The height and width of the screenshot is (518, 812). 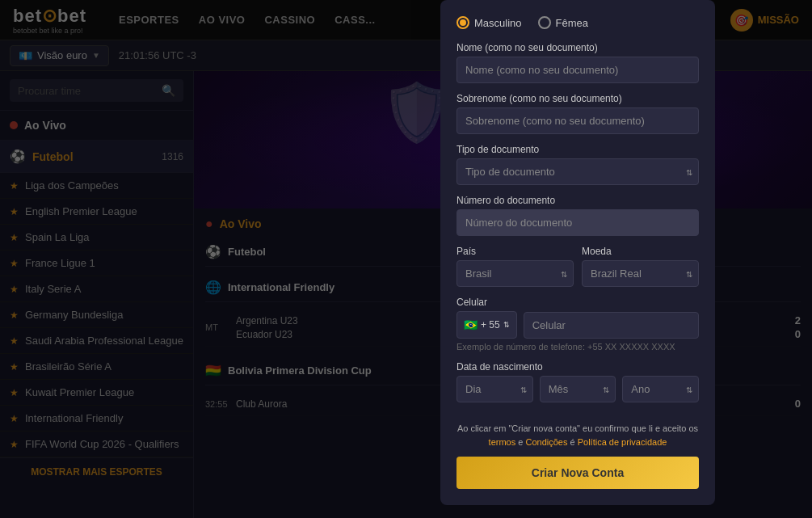 What do you see at coordinates (578, 324) in the screenshot?
I see `phone-group: Celular 🇧🇷 + 55 ⇅ Exemplo de número de t…` at bounding box center [578, 324].